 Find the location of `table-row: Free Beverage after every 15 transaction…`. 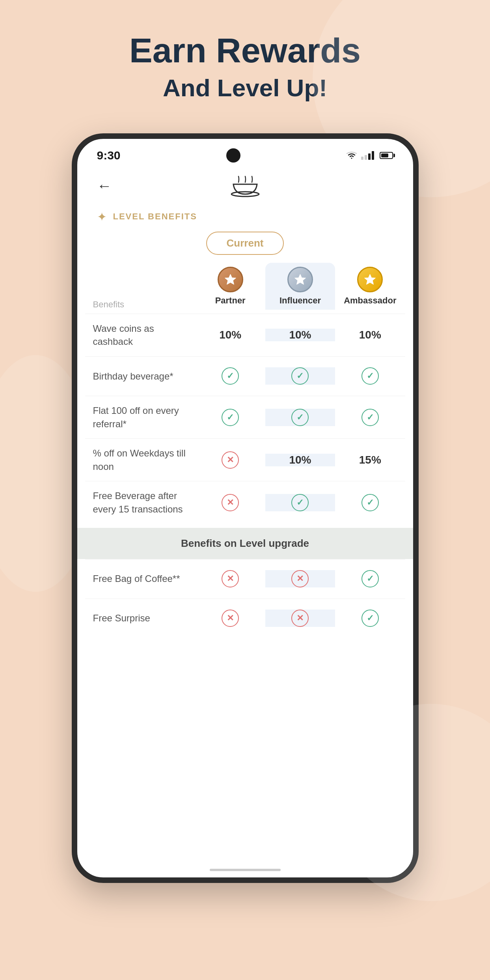

table-row: Free Beverage after every 15 transaction… is located at coordinates (245, 502).